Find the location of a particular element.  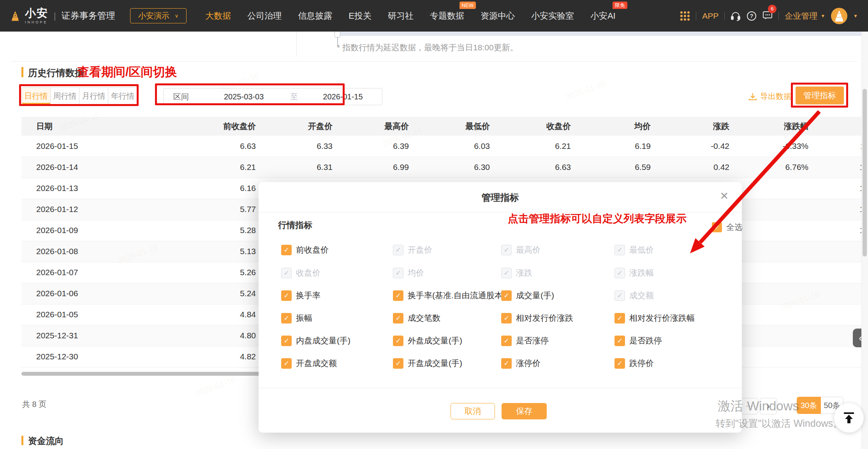

tab-日行情: 日行情 is located at coordinates (36, 96).